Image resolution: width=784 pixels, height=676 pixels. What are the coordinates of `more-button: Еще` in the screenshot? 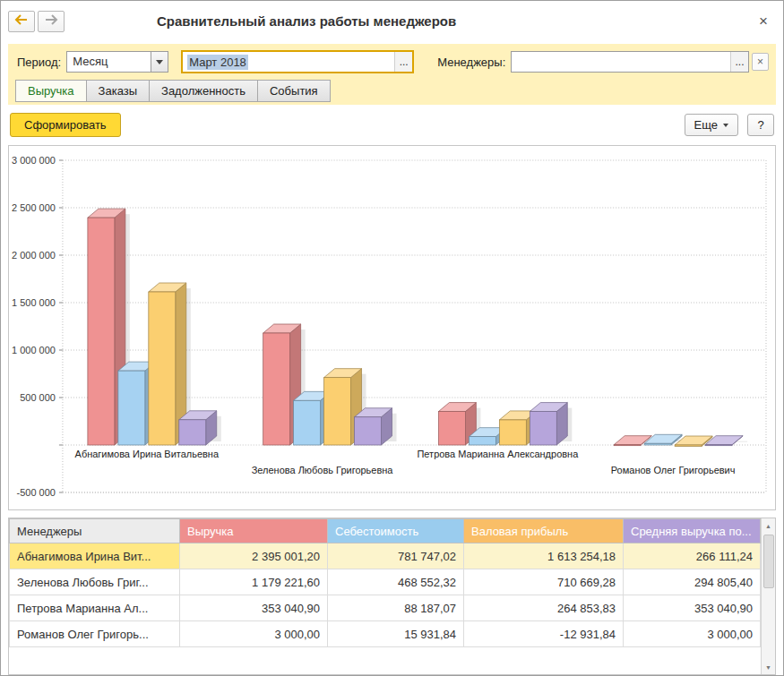 It's located at (711, 125).